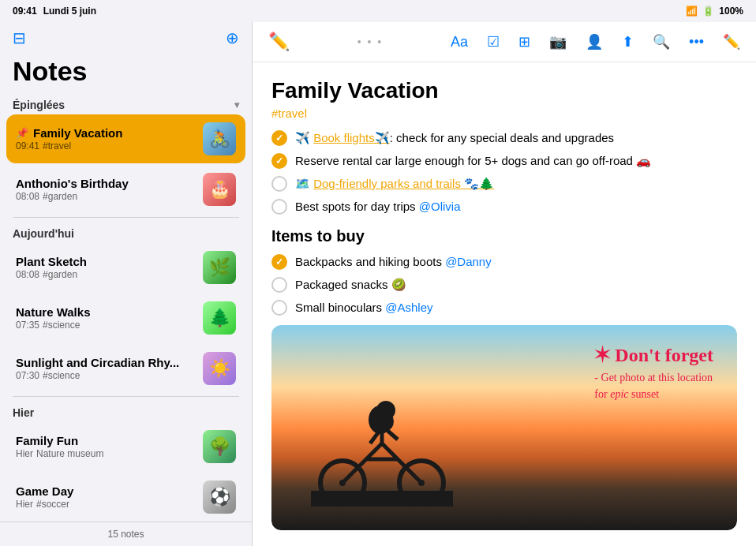 This screenshot has height=546, width=756. What do you see at coordinates (279, 207) in the screenshot?
I see `checkbox-daytrips` at bounding box center [279, 207].